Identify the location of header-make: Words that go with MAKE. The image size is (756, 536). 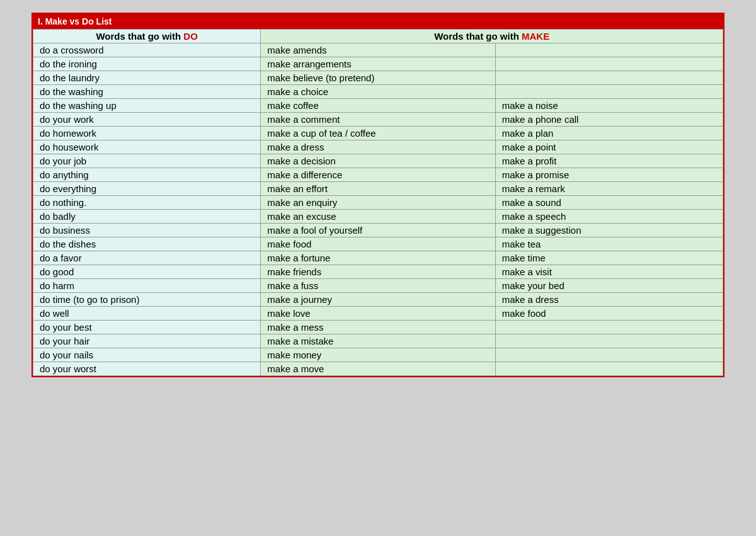
(492, 37).